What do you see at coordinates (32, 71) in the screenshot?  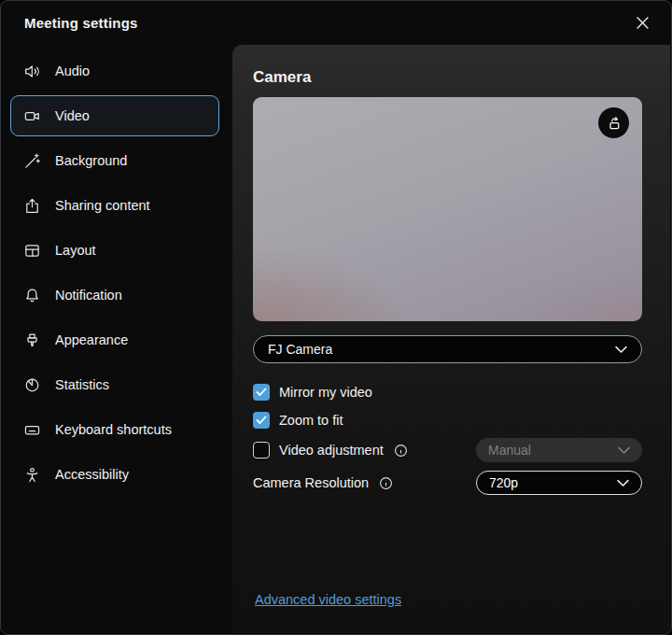 I see `speaker-icon` at bounding box center [32, 71].